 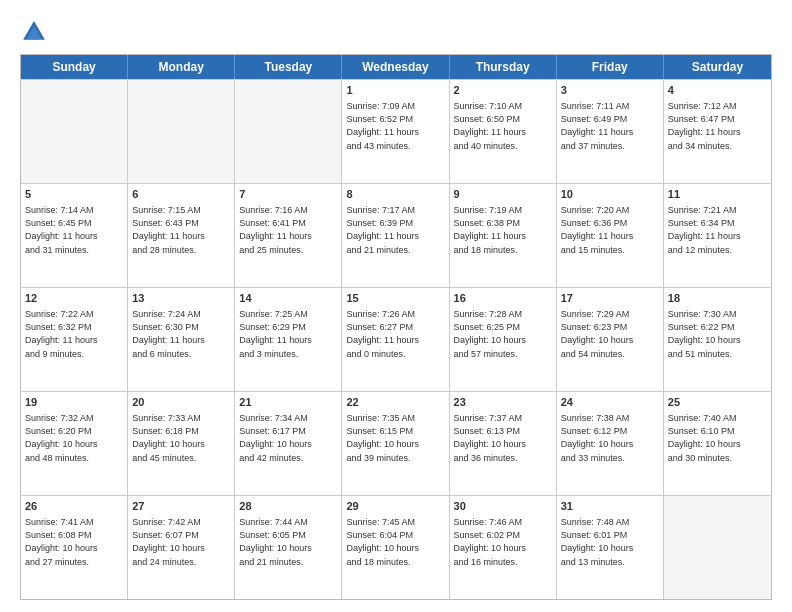 I want to click on day-info: Sunrise: 7:45 AM Sunset: 6:04 PM Dayligh…, so click(x=395, y=542).